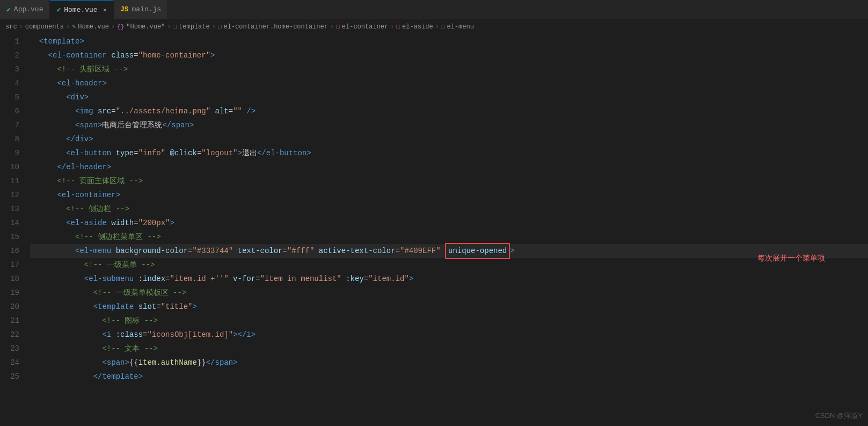 The width and height of the screenshot is (868, 426). Describe the element at coordinates (460, 27) in the screenshot. I see `breadcrumb-el-menu: el-menu` at that location.